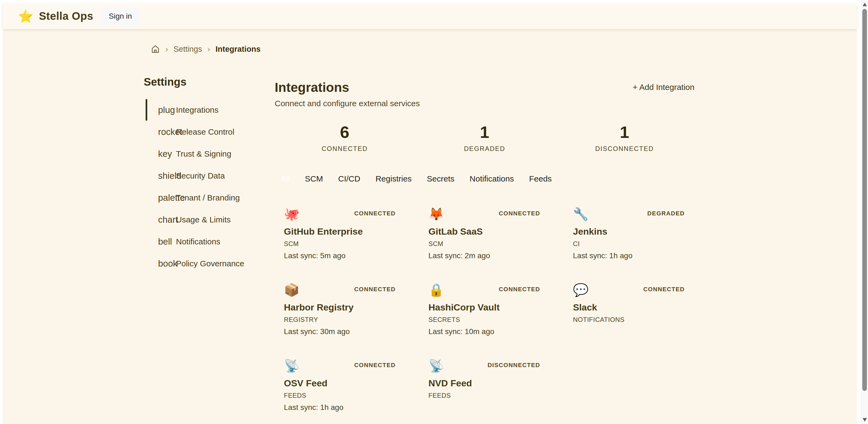 Image resolution: width=868 pixels, height=424 pixels. Describe the element at coordinates (625, 138) in the screenshot. I see `stat-disconnected: 1DISCONNECTED` at that location.